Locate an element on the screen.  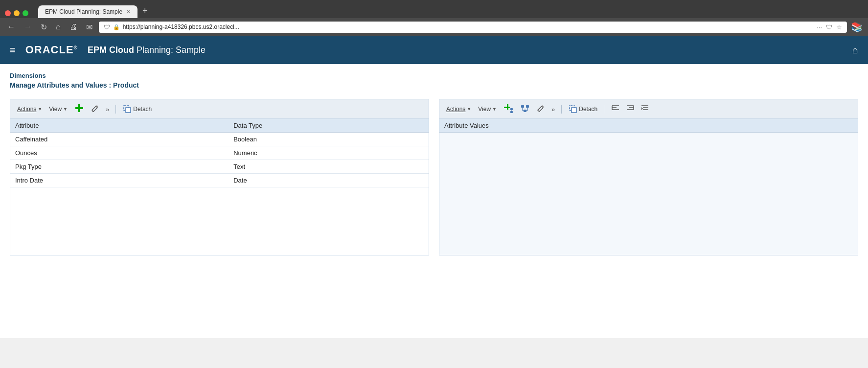
minimize-button is located at coordinates (17, 13).